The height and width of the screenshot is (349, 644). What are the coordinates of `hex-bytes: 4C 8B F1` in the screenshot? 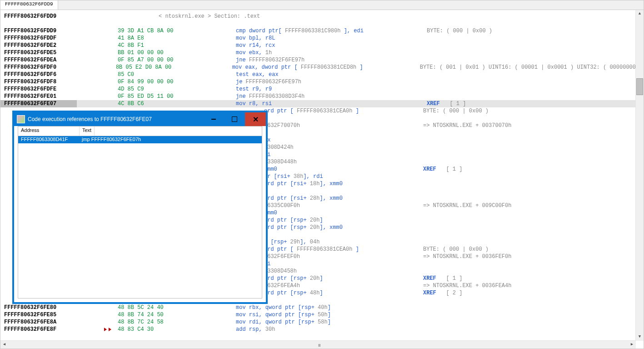 It's located at (177, 46).